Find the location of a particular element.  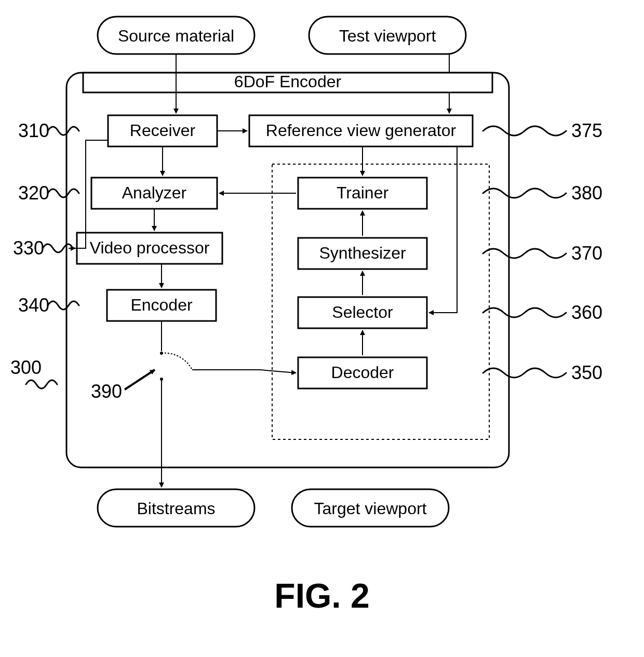

ref-390: 390 is located at coordinates (106, 392).